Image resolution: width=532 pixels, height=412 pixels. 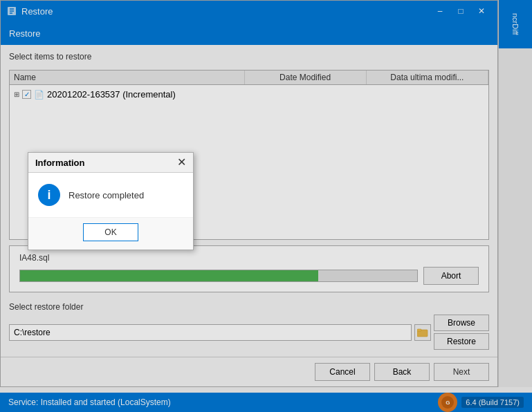 I want to click on info-icon: i, so click(x=49, y=195).